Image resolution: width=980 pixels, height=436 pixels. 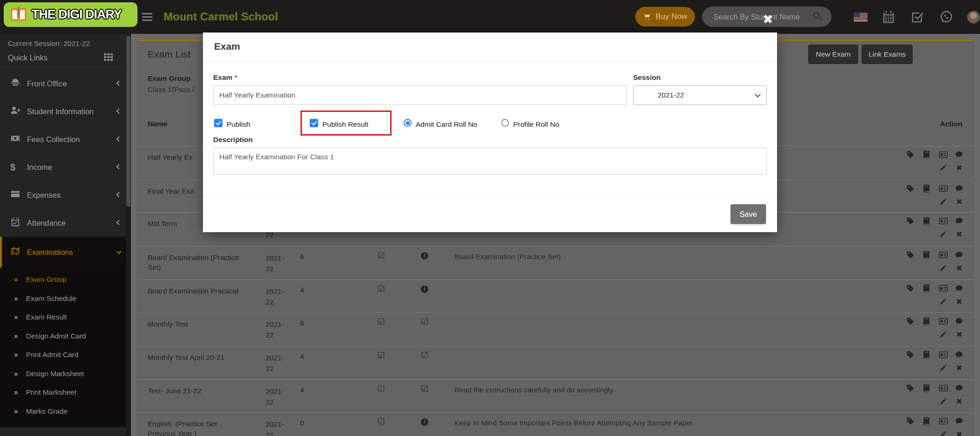 What do you see at coordinates (65, 139) in the screenshot?
I see `sidebar-item-fees-collection: Fees Collection` at bounding box center [65, 139].